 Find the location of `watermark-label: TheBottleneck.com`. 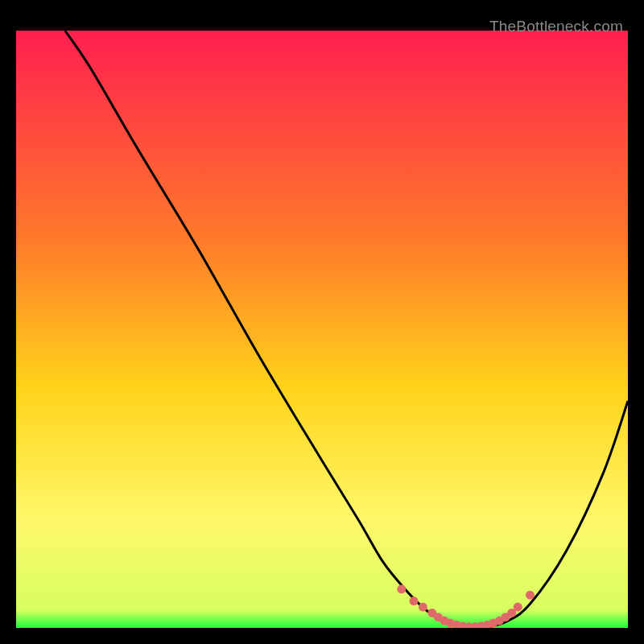

watermark-label: TheBottleneck.com is located at coordinates (556, 27).